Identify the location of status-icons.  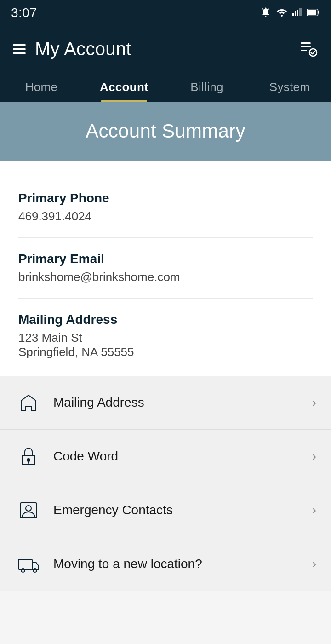
(290, 13).